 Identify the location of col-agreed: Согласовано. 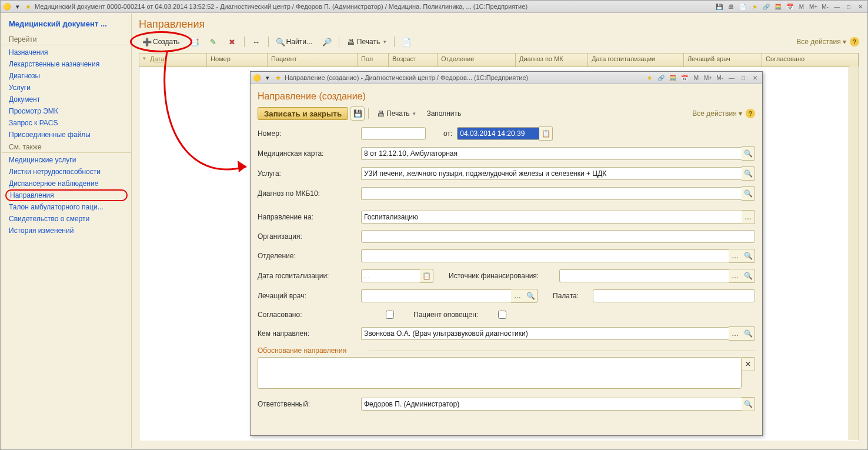
(810, 60).